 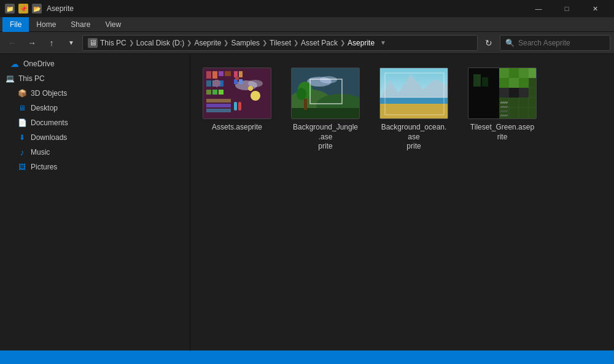 I want to click on recent-locations-button: ▼, so click(x=71, y=43).